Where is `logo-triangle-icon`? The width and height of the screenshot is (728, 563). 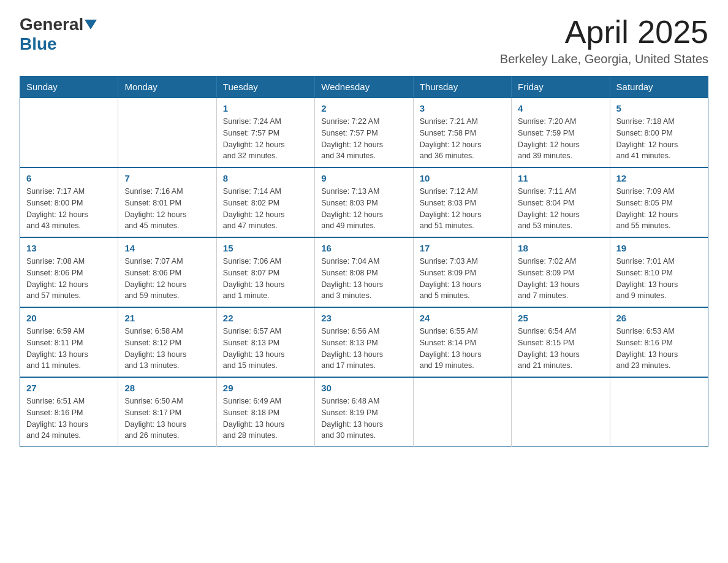 logo-triangle-icon is located at coordinates (91, 25).